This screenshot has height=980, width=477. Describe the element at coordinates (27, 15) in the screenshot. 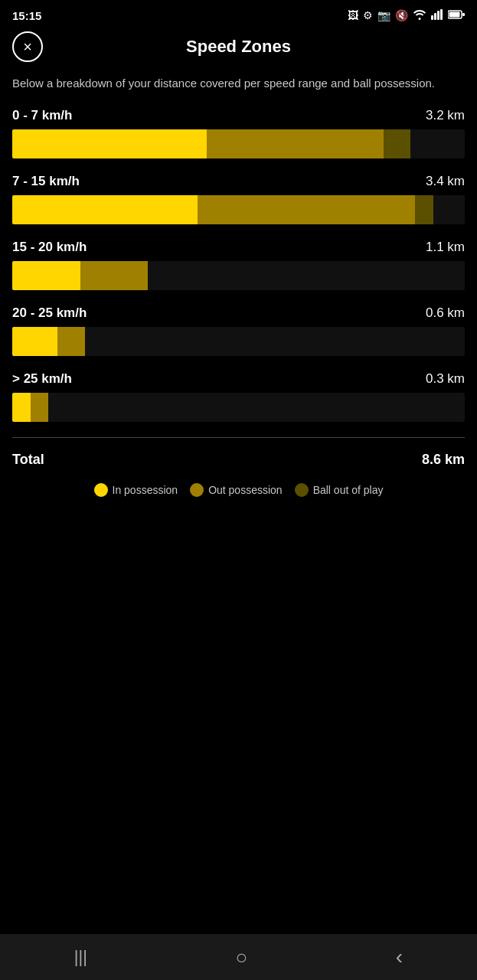

I see `status-time: 15:15` at that location.